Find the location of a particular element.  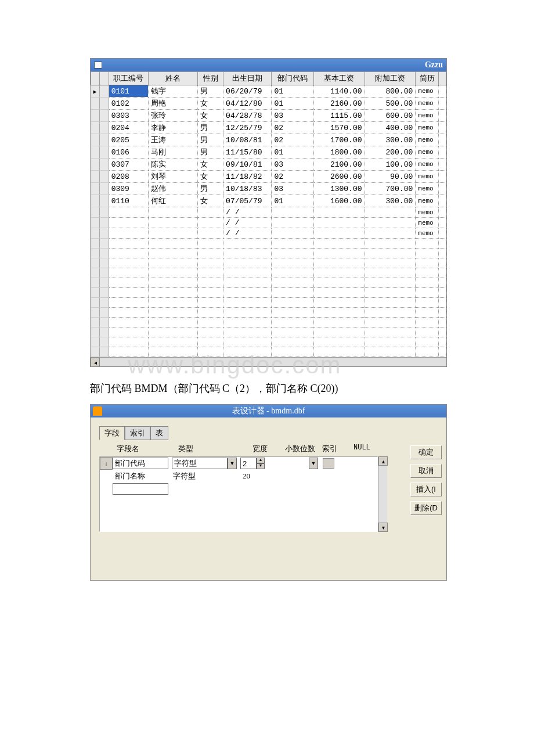

table-row: 0307陈实女09/10/81032100.00100.00memo is located at coordinates (269, 165).